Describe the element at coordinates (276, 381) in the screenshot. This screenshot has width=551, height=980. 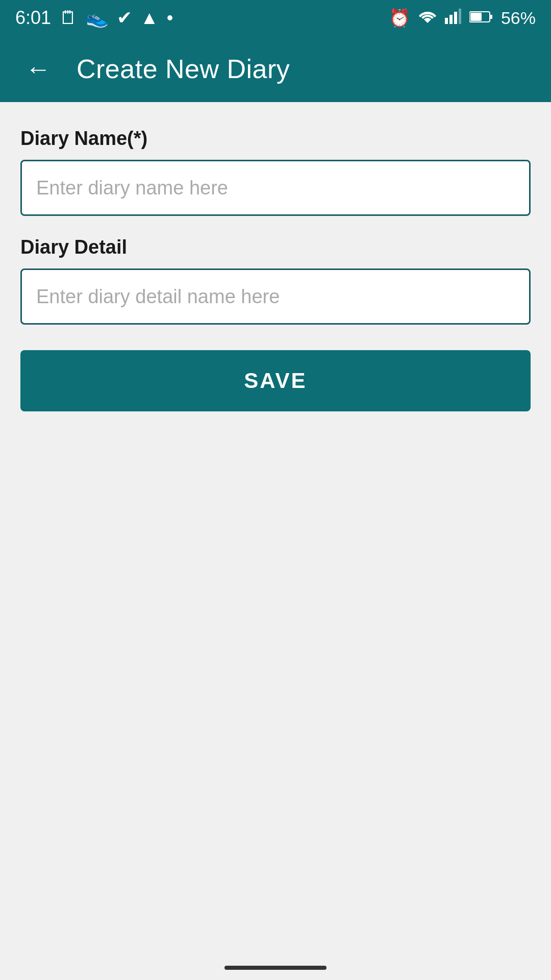
I see `save-button: SAVE` at that location.